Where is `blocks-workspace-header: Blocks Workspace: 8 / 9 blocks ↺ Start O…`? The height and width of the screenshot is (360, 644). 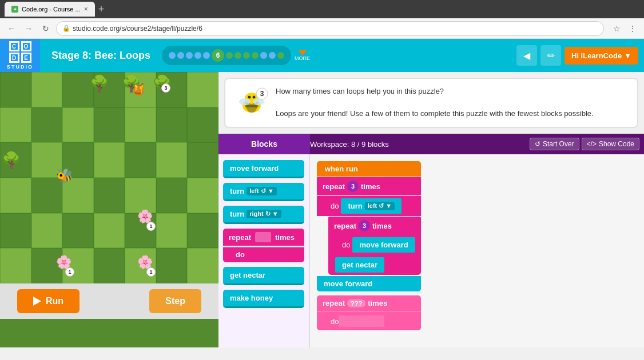 blocks-workspace-header: Blocks Workspace: 8 / 9 blocks ↺ Start O… is located at coordinates (431, 144).